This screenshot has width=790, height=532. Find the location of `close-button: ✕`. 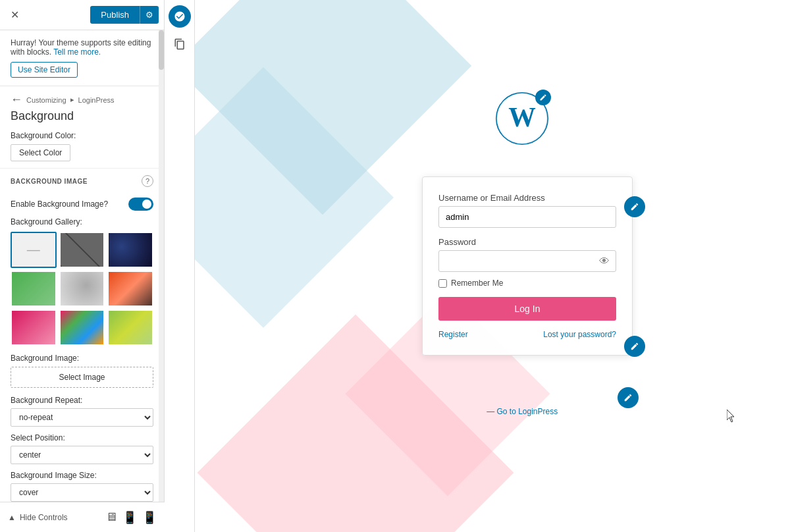

close-button: ✕ is located at coordinates (14, 15).